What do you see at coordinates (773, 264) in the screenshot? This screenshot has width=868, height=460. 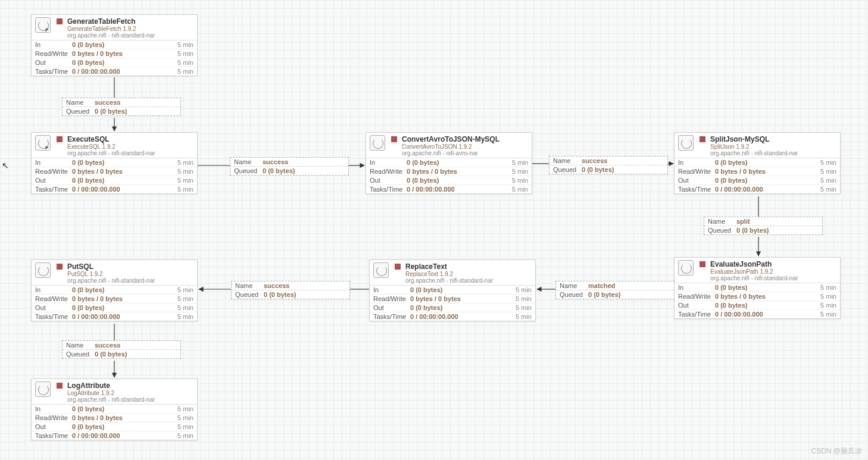 I see `processor-name: EvaluateJsonPath` at bounding box center [773, 264].